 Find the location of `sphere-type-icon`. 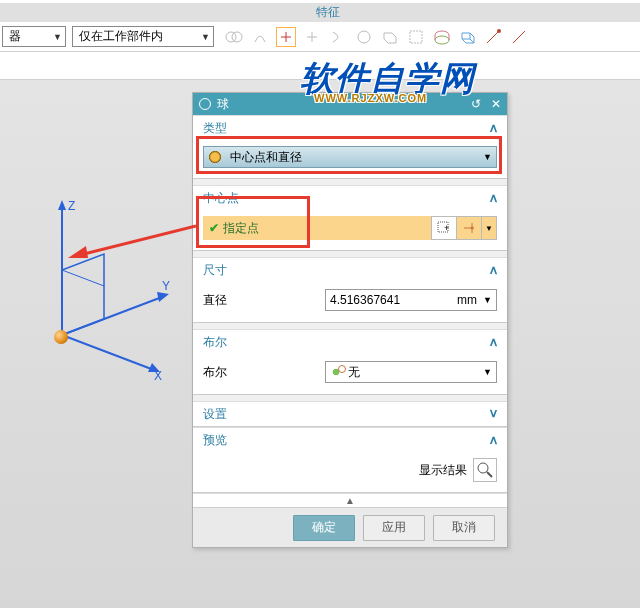

sphere-type-icon is located at coordinates (215, 157).